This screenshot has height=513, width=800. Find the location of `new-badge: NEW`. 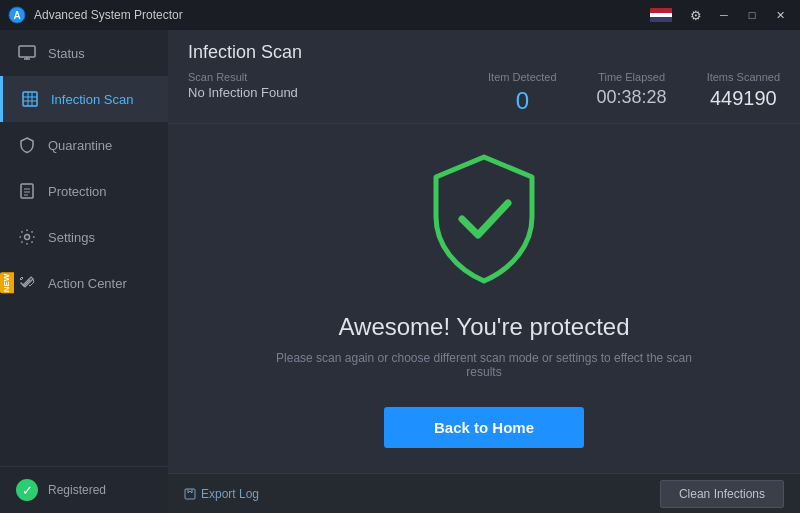

new-badge: NEW is located at coordinates (7, 284).